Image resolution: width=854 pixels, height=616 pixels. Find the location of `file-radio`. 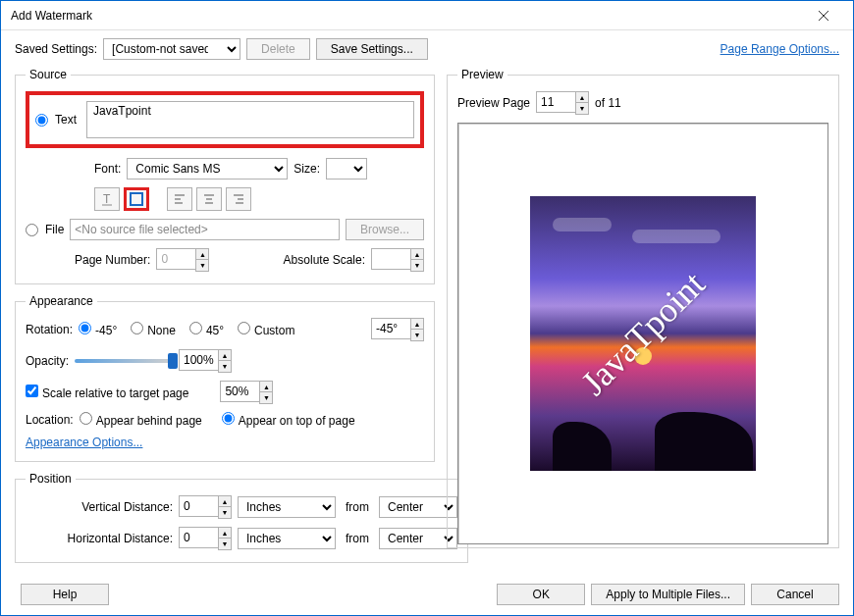

file-radio is located at coordinates (31, 230).